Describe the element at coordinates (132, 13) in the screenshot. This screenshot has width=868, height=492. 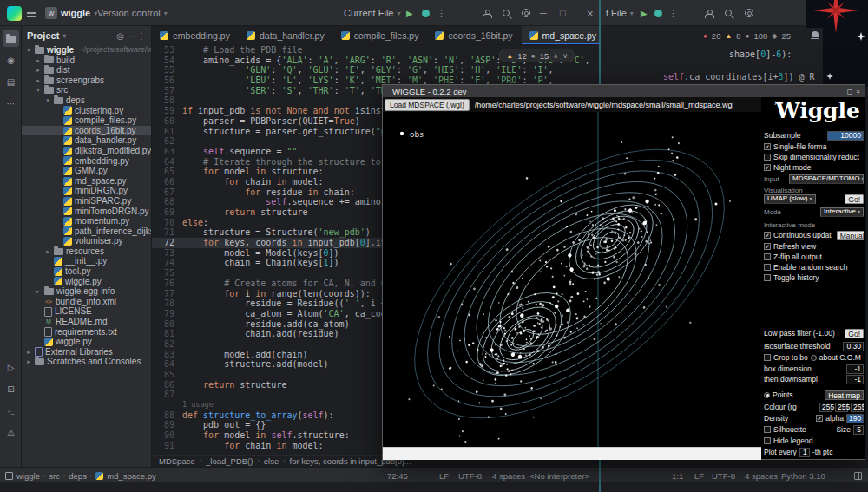
I see `vcs-widget: Version control ▾` at that location.